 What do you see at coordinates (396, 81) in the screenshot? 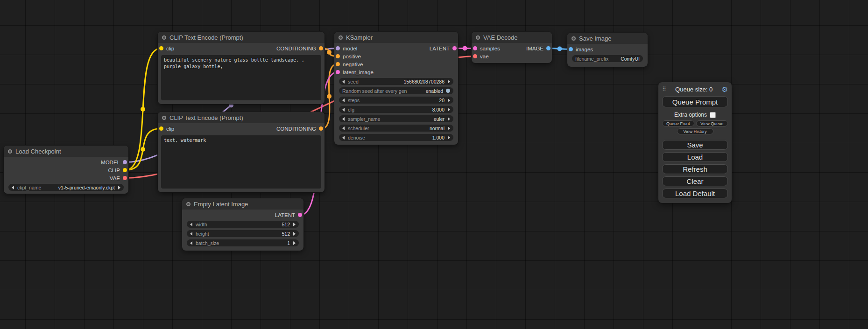
I see `widget-seed: seed 156680208700286` at bounding box center [396, 81].